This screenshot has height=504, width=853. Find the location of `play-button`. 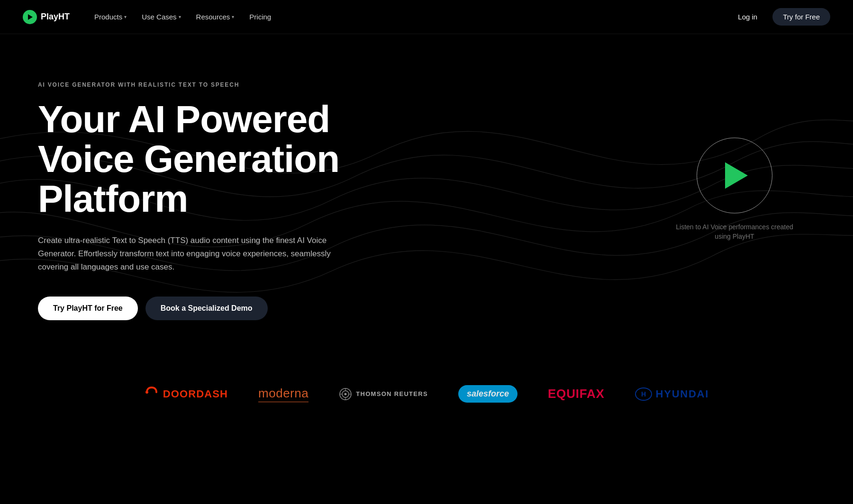

play-button is located at coordinates (735, 175).